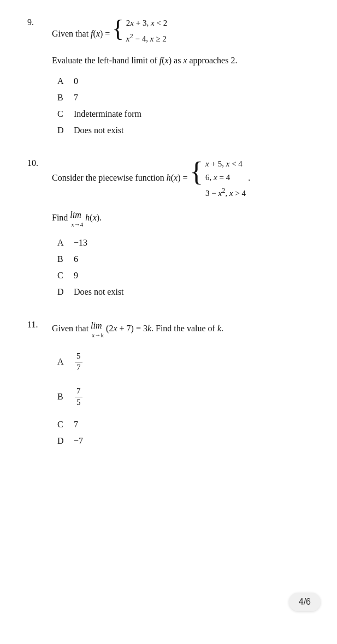  What do you see at coordinates (66, 425) in the screenshot?
I see `q11-optC-letter: C` at bounding box center [66, 425].